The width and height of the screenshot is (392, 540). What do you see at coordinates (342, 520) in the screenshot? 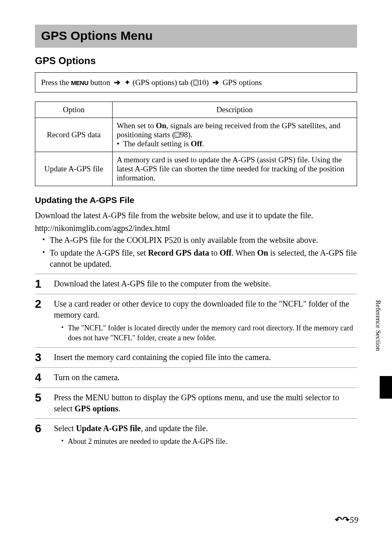
I see `reference-icon: ↶↷` at bounding box center [342, 520].